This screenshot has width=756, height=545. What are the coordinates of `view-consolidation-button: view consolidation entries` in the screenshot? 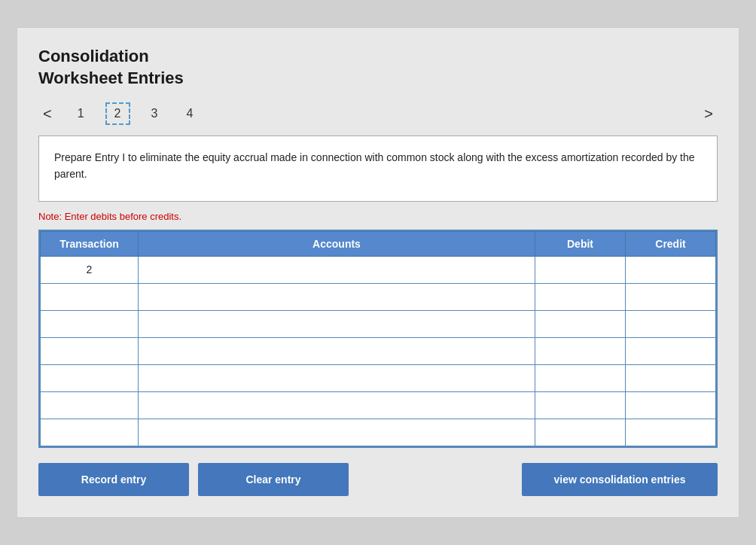 It's located at (620, 480).